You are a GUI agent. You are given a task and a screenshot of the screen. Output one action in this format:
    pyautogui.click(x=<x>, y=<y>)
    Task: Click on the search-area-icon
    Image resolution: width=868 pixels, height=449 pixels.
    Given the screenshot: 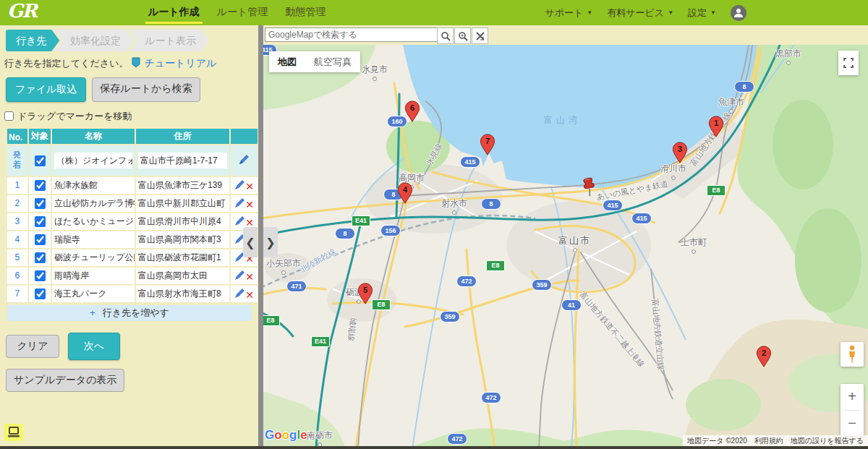 What is the action you would take?
    pyautogui.click(x=463, y=36)
    